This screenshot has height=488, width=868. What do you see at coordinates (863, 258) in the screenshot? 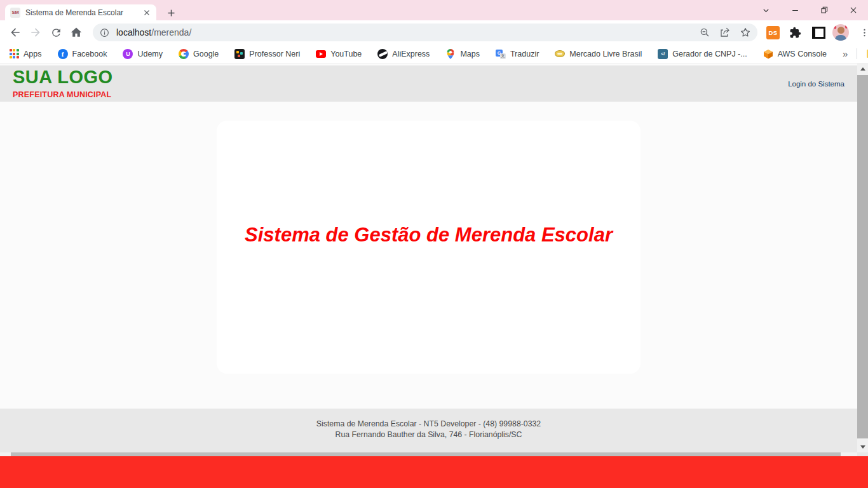
I see `vertical-scrollbar` at bounding box center [863, 258].